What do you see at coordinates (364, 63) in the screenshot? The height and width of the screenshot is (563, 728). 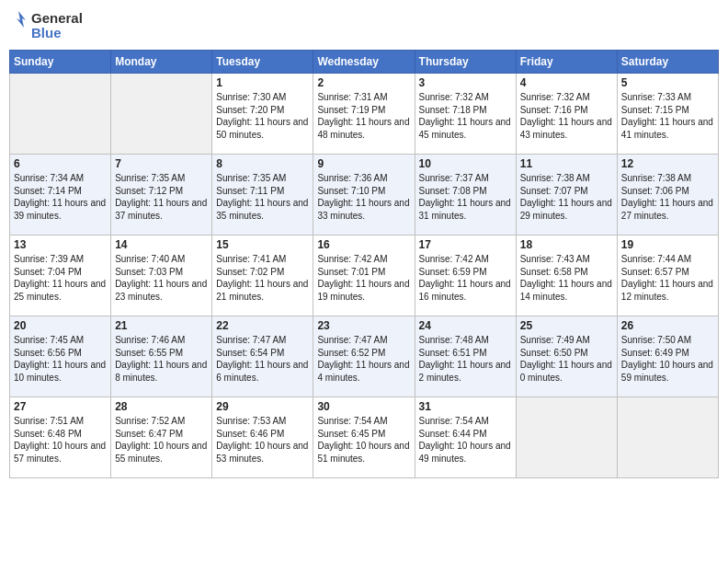 I see `header-row: SundayMondayTuesdayWednesdayThursdayFrid…` at bounding box center [364, 63].